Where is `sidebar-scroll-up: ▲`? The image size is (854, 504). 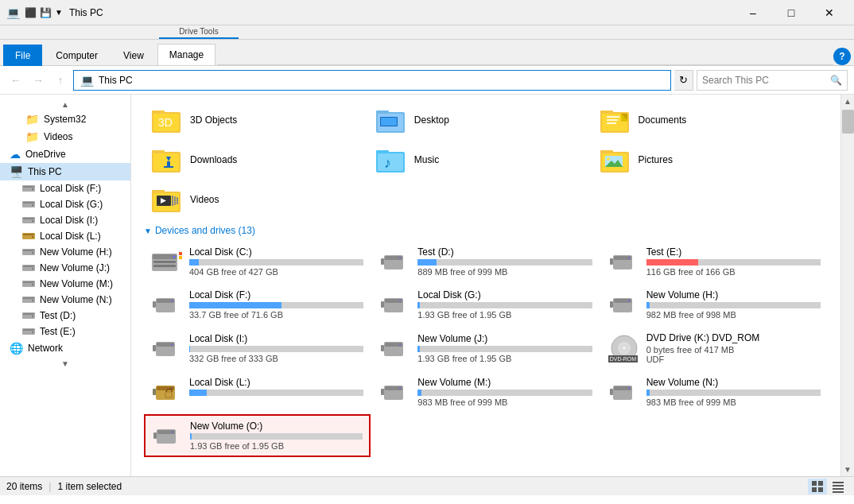
sidebar-scroll-up: ▲ is located at coordinates (65, 104).